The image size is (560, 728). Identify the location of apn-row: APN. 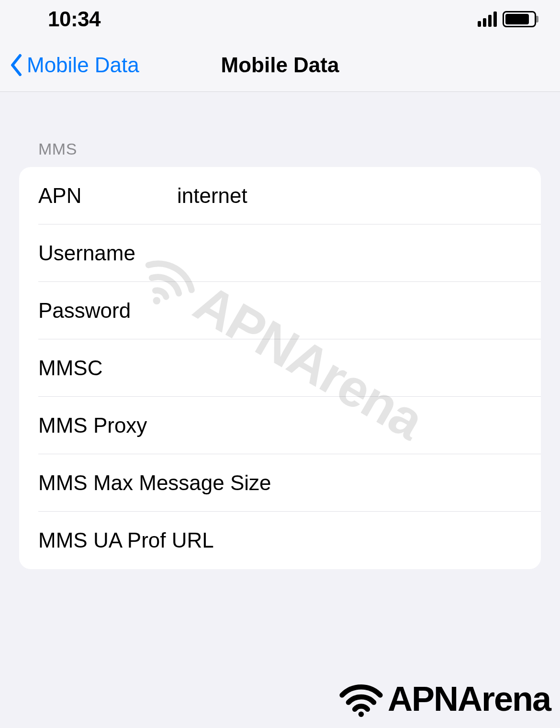
(280, 196).